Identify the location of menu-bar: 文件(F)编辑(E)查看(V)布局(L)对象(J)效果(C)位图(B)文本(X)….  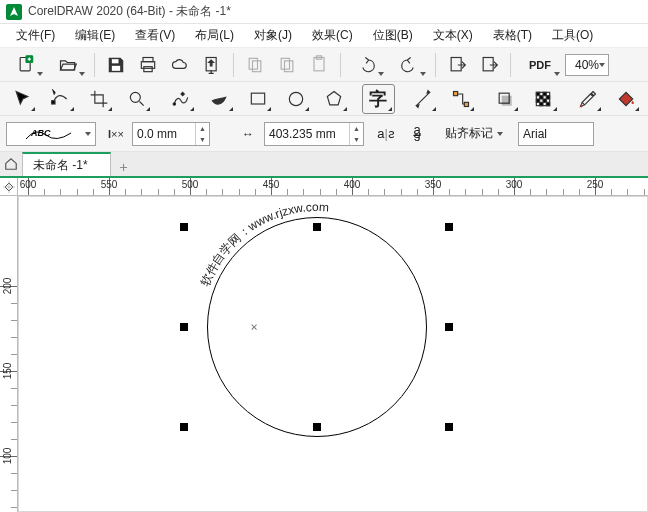
(324, 36).